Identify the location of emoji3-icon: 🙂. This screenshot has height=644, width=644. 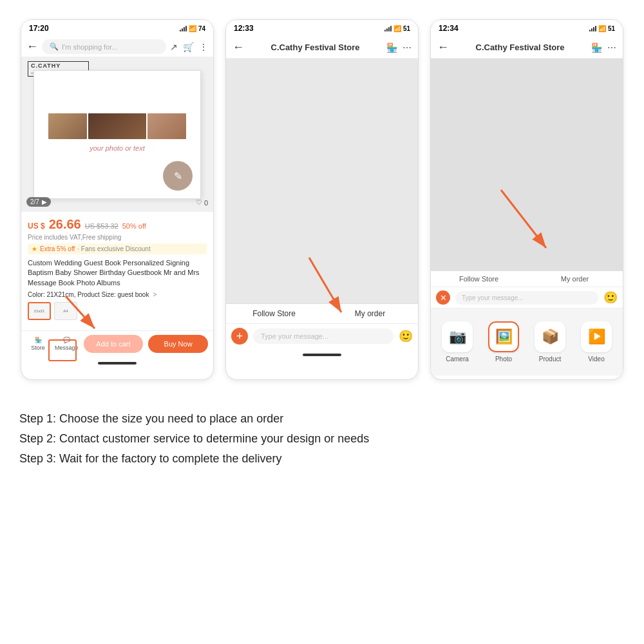
(611, 298).